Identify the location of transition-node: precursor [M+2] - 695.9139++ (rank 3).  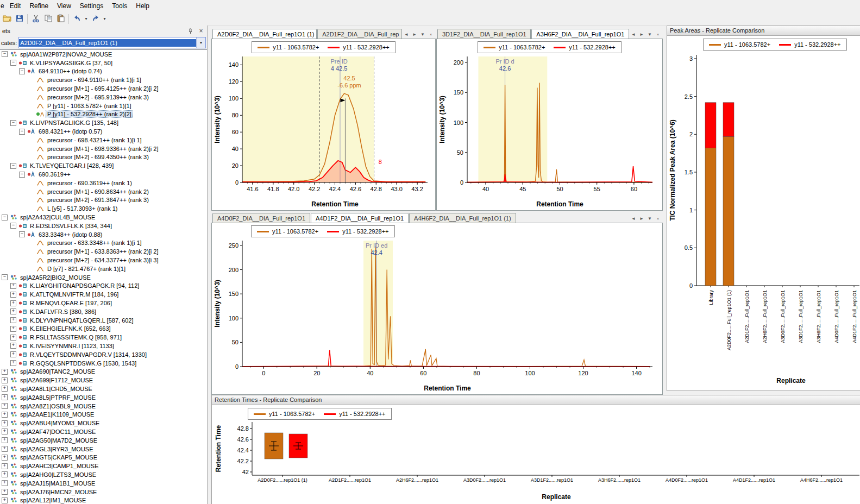
(103, 97).